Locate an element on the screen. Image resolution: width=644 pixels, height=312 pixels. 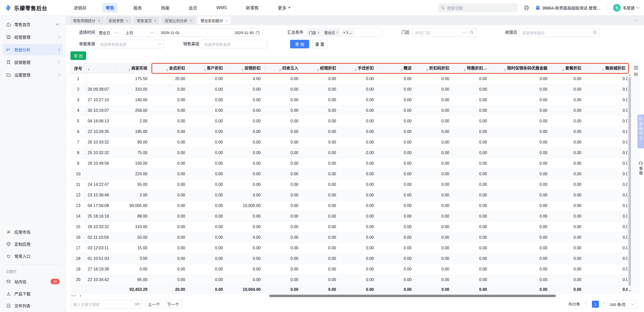
date-type-select: 营业日 is located at coordinates (108, 32).